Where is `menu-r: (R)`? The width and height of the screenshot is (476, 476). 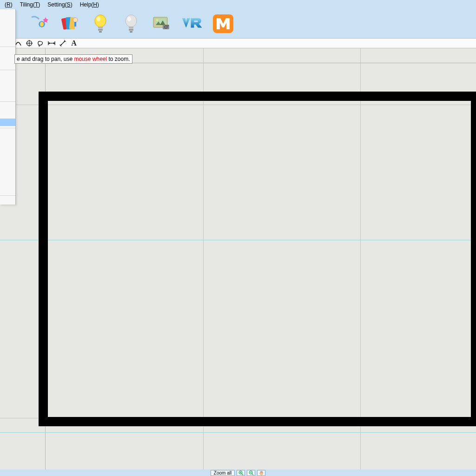
menu-r: (R) is located at coordinates (8, 5).